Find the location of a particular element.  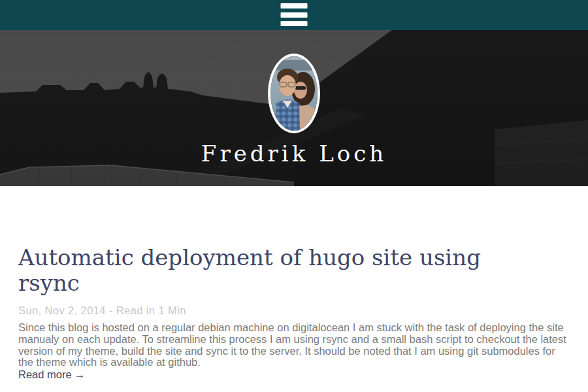

top-navigation-bar is located at coordinates (294, 15).